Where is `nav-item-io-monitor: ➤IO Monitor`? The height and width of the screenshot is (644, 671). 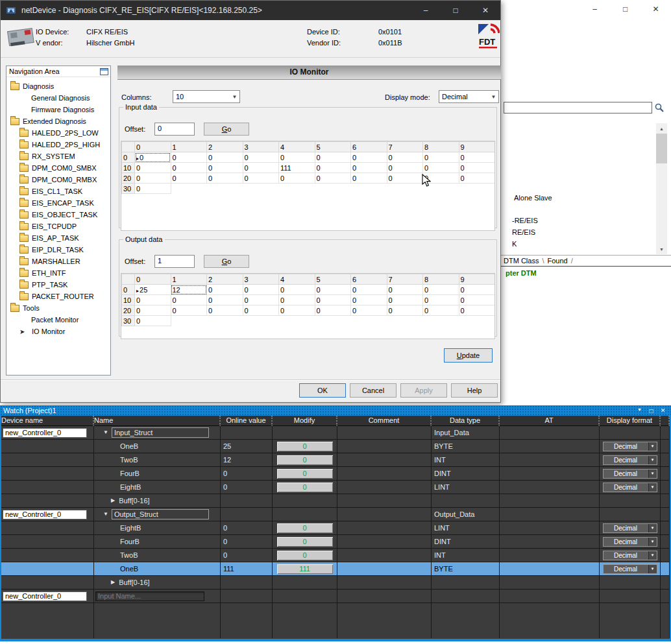 nav-item-io-monitor: ➤IO Monitor is located at coordinates (58, 331).